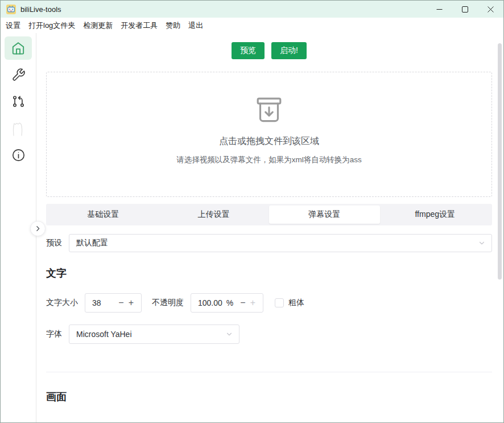 The image size is (504, 423). What do you see at coordinates (62, 303) in the screenshot?
I see `font-size-label: 文字大小` at bounding box center [62, 303].